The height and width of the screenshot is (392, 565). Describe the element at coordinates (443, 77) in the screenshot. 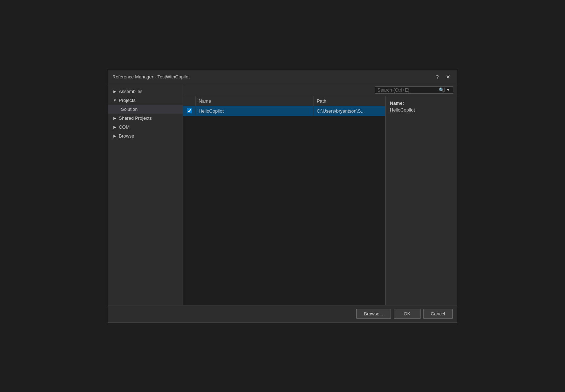

I see `title-bar-buttons: ? ✕` at that location.